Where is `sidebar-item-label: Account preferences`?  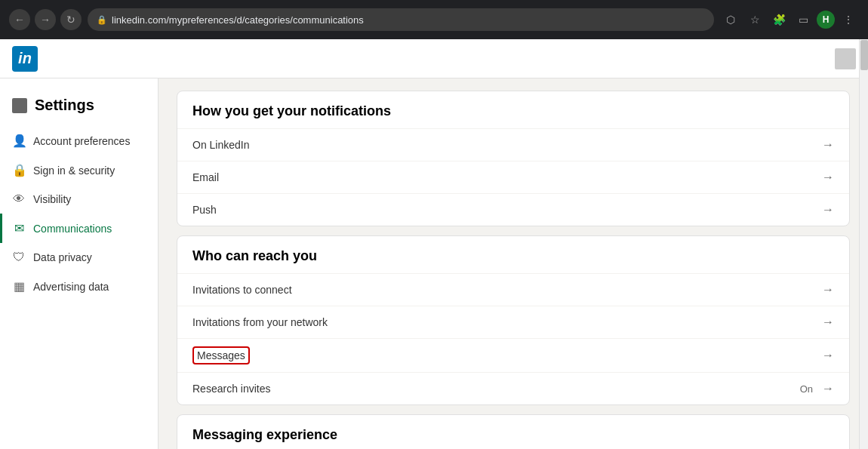
sidebar-item-label: Account preferences is located at coordinates (82, 141).